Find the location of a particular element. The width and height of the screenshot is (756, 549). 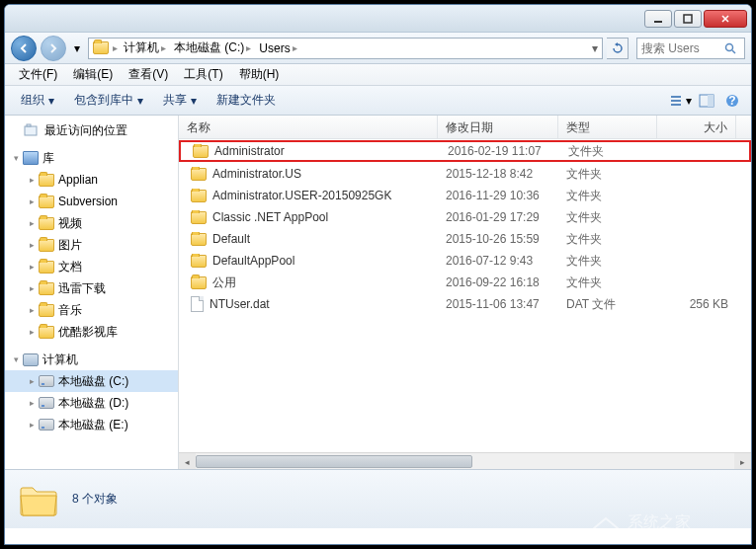

search-box is located at coordinates (691, 48).